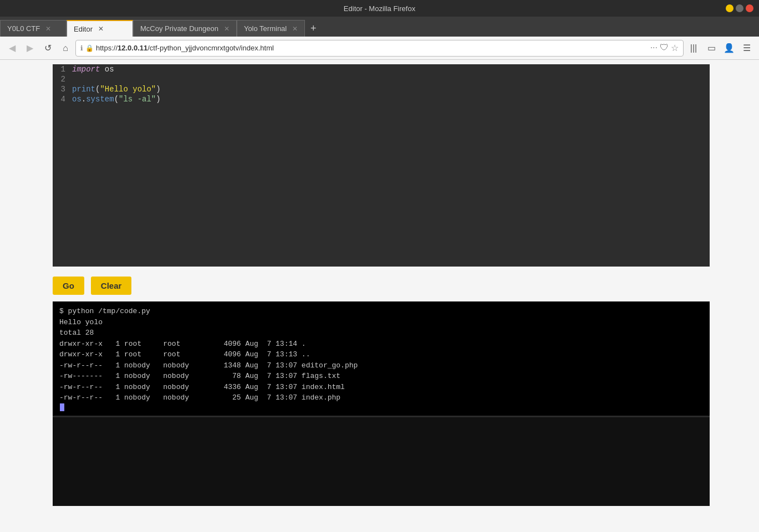  What do you see at coordinates (730, 8) in the screenshot?
I see `minimize-button` at bounding box center [730, 8].